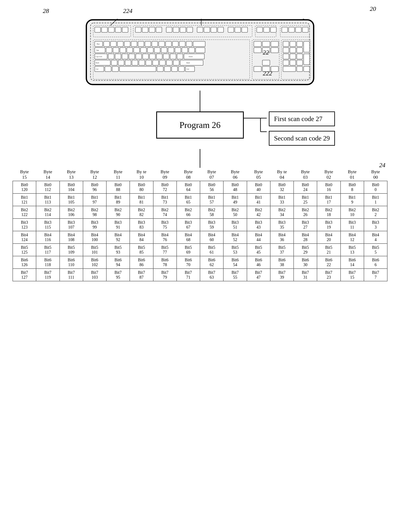 This screenshot has height=532, width=400. What do you see at coordinates (191, 57) in the screenshot?
I see `svg-text: Enter` at bounding box center [191, 57].